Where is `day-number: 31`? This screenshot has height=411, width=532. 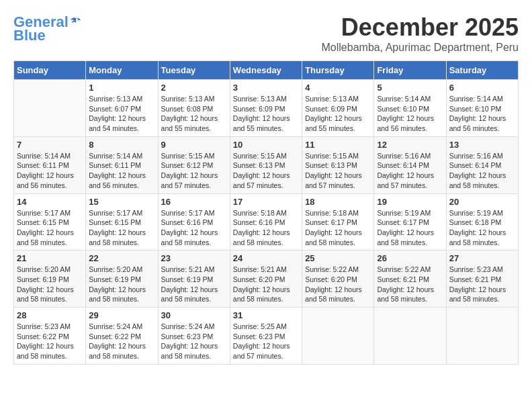 day-number: 31 is located at coordinates (266, 316).